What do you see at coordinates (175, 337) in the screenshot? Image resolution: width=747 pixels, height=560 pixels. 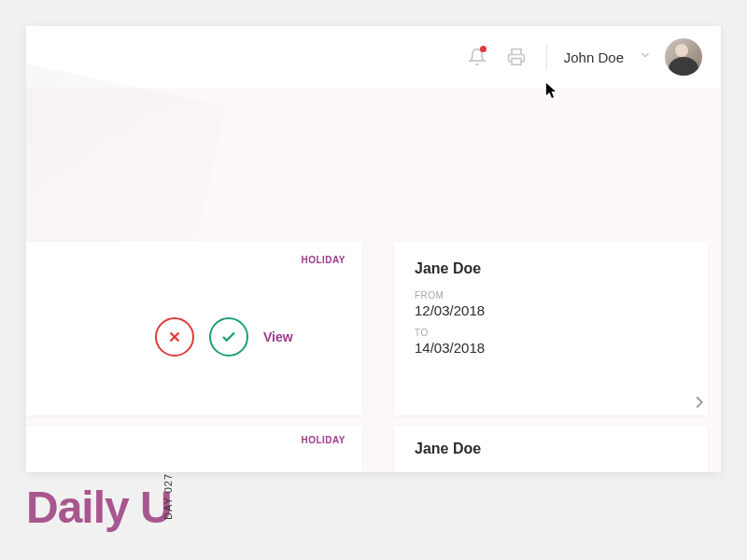 I see `x-icon` at bounding box center [175, 337].